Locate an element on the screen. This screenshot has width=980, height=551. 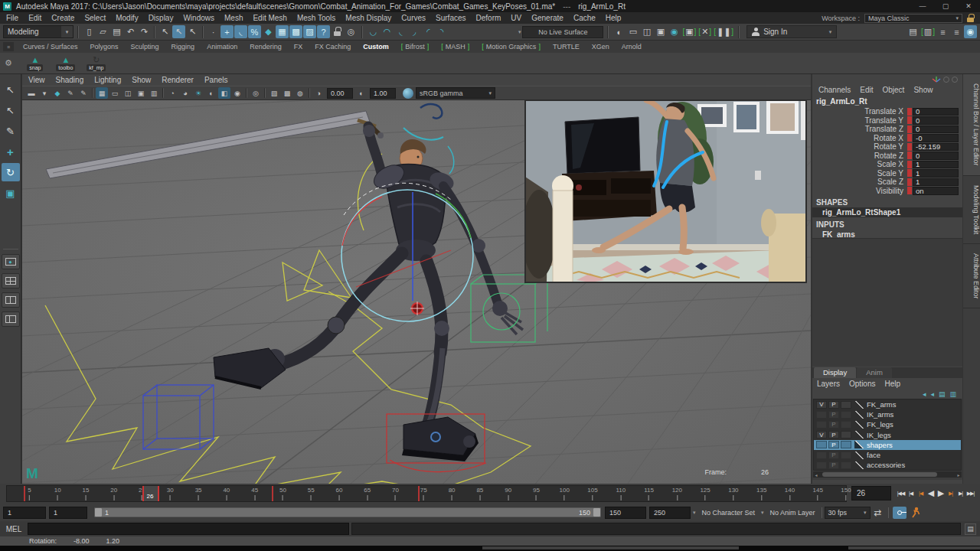
scrollbar-thumb is located at coordinates (880, 474).